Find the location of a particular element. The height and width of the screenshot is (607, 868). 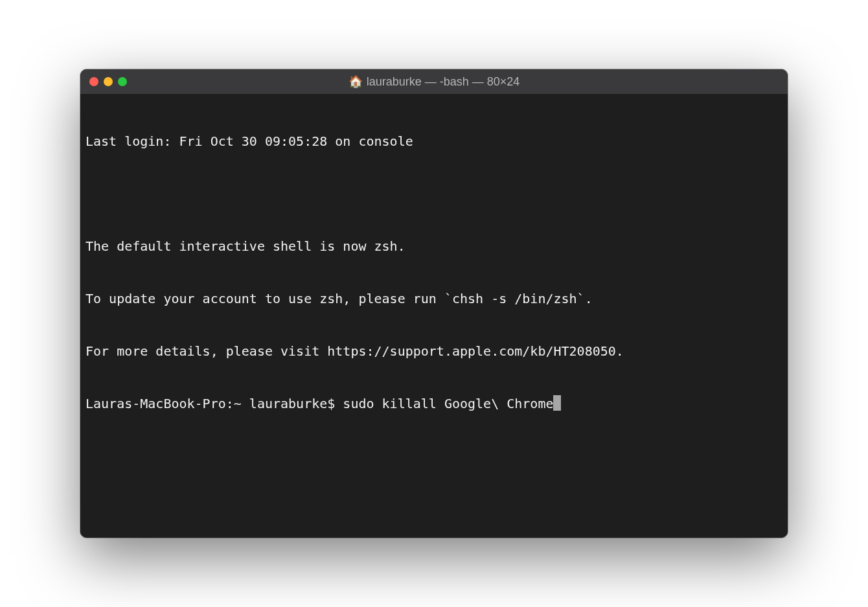

cursor is located at coordinates (557, 403).